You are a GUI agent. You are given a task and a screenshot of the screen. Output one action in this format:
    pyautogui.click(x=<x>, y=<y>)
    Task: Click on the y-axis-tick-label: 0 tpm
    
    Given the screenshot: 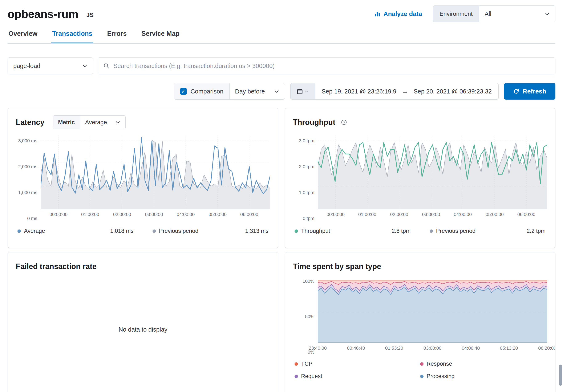 What is the action you would take?
    pyautogui.click(x=308, y=219)
    